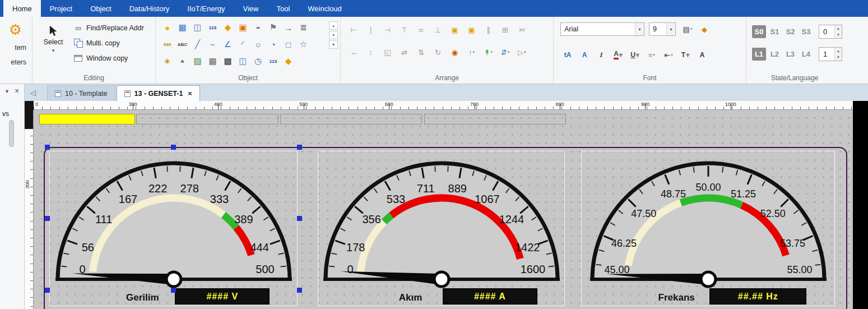  Describe the element at coordinates (17, 91) in the screenshot. I see `panel-close-icon: ×` at that location.